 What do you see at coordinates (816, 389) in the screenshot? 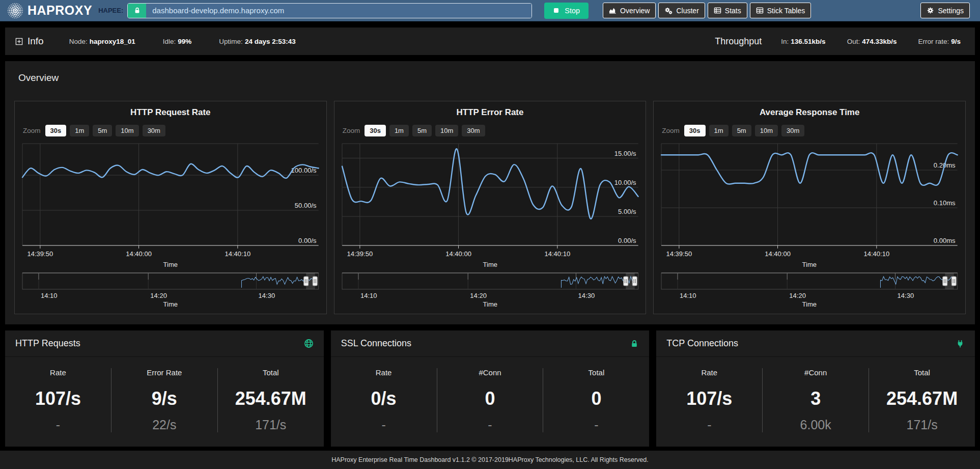
I see `card-tcp-connections: TCP Connections Rate 107/s - #Conn 3 6.0…` at bounding box center [816, 389].